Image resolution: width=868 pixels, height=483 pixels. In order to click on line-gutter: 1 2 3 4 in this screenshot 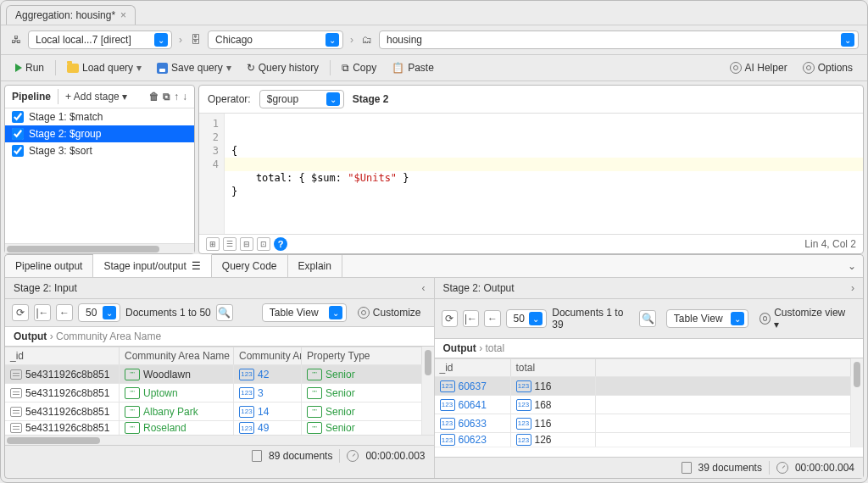, I will do `click(212, 174)`.